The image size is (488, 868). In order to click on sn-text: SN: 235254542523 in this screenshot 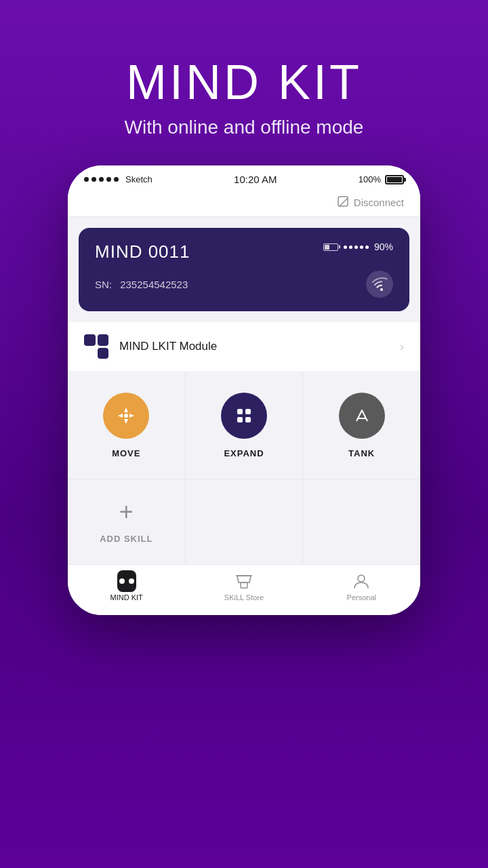, I will do `click(141, 285)`.